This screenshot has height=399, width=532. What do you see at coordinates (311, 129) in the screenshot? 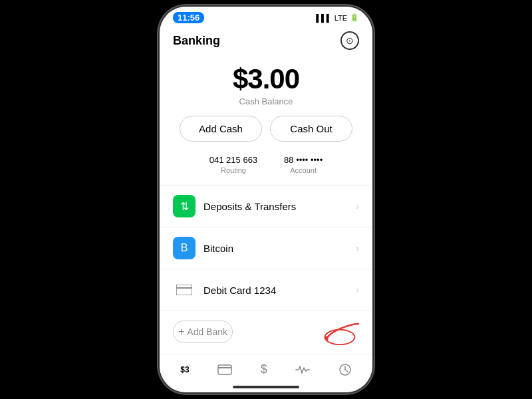
I see `cash-out-button: Cash Out` at bounding box center [311, 129].